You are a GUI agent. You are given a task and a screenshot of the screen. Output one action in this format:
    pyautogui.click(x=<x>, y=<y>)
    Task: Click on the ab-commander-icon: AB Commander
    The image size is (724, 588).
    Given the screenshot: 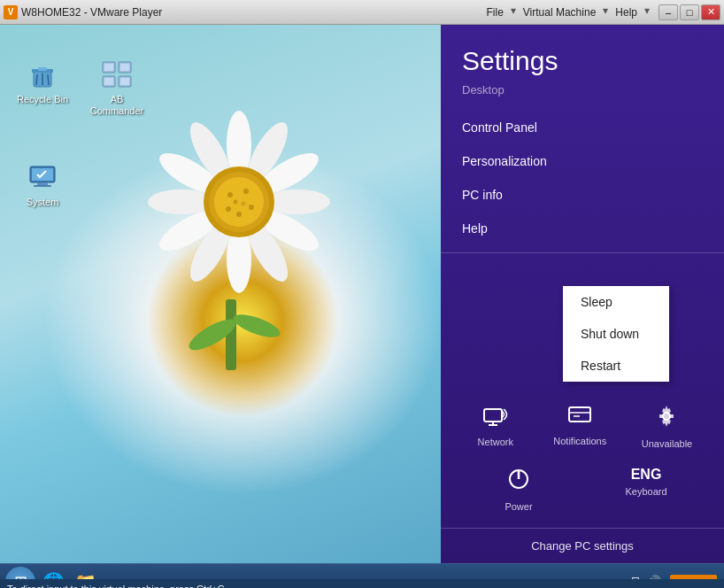 What is the action you would take?
    pyautogui.click(x=117, y=87)
    